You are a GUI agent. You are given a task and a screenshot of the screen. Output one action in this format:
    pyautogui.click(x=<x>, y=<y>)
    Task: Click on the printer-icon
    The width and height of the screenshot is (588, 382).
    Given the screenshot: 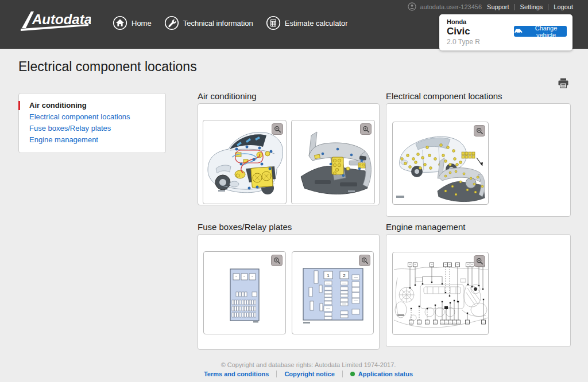 What is the action you would take?
    pyautogui.click(x=563, y=86)
    